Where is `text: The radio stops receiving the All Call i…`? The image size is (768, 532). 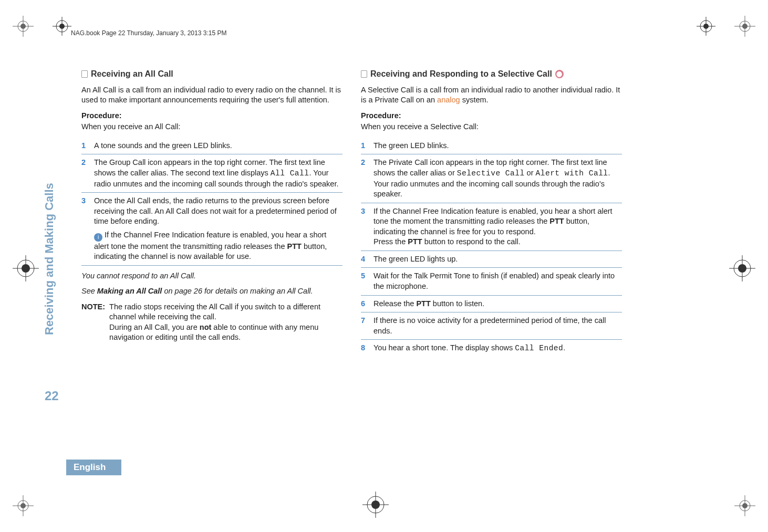 text: The radio stops receiving the All Call i… is located at coordinates (226, 312).